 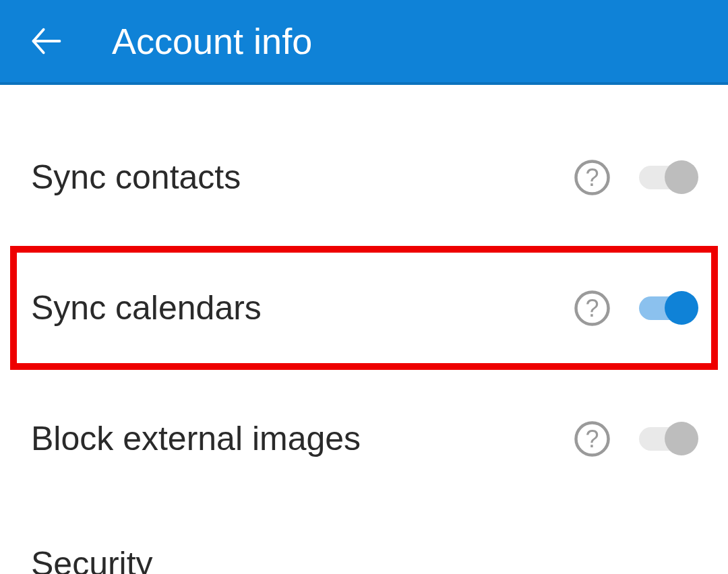 I want to click on back-button, so click(x=47, y=41).